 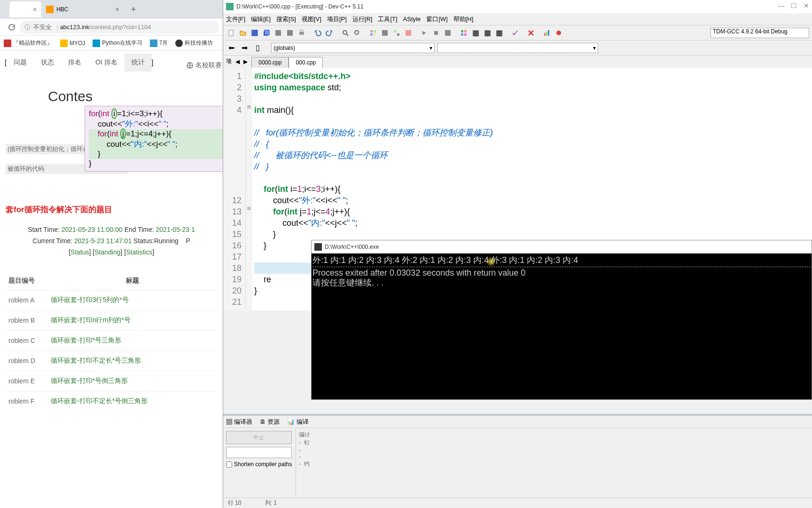 I want to click on stop-icon, so click(x=436, y=33).